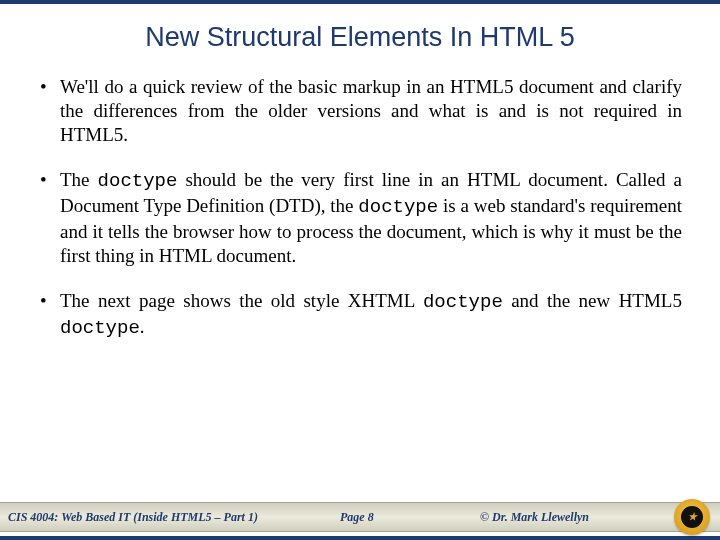 The height and width of the screenshot is (540, 720). What do you see at coordinates (142, 326) in the screenshot?
I see `body-text: .` at bounding box center [142, 326].